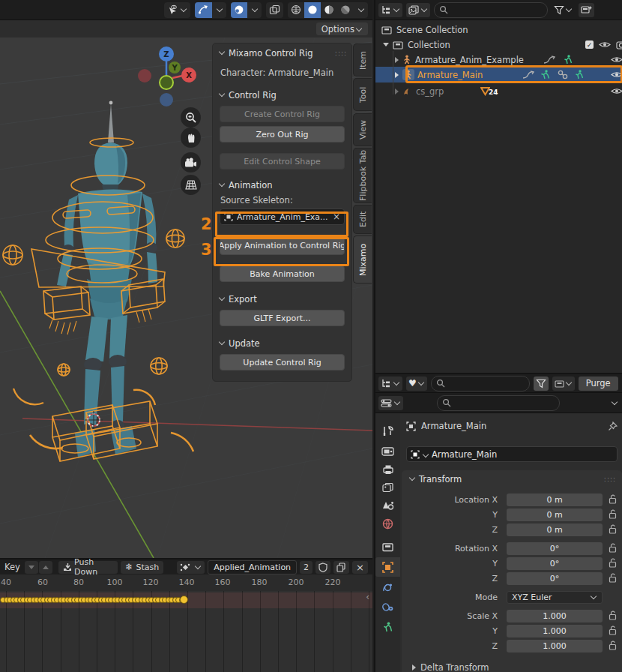 This screenshot has width=622, height=672. What do you see at coordinates (619, 45) in the screenshot?
I see `camera-render-icon` at bounding box center [619, 45].